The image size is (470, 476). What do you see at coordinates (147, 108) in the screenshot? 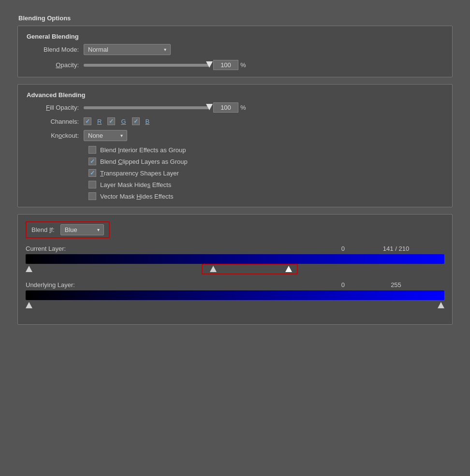
I see `fill-opacity-slider-fill` at bounding box center [147, 108].